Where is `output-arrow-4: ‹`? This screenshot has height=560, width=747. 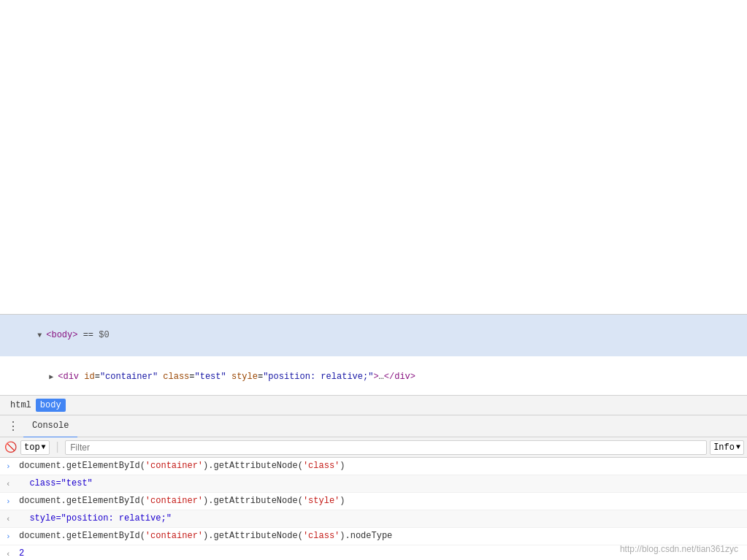 output-arrow-4: ‹ is located at coordinates (10, 518).